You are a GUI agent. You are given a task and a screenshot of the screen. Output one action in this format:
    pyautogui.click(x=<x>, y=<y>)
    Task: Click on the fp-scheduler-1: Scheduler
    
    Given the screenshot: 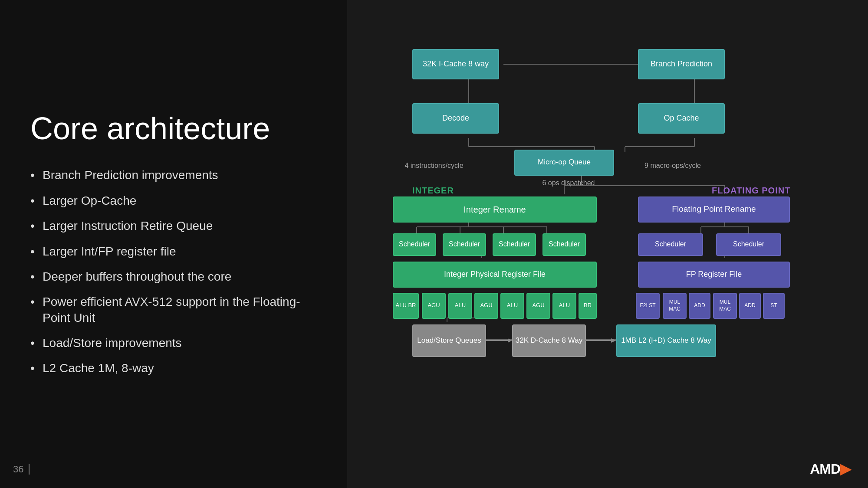 What is the action you would take?
    pyautogui.click(x=671, y=245)
    